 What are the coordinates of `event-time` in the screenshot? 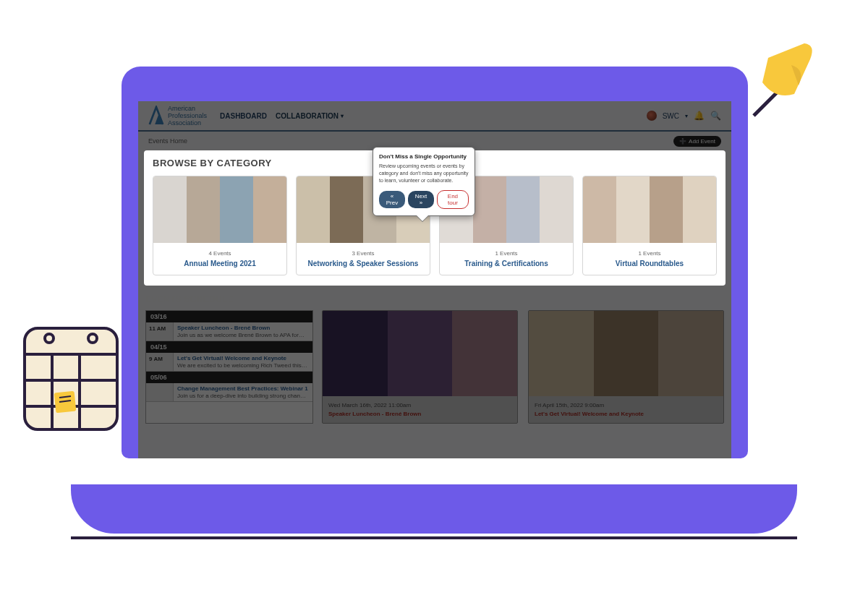 It's located at (160, 392).